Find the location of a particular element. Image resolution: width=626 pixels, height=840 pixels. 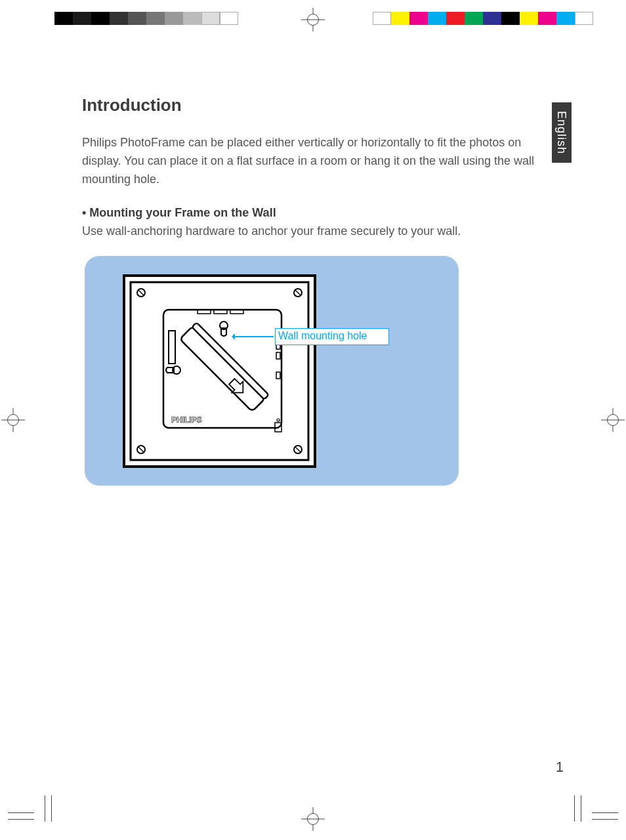

intro-paragraph: Philips PhotoFrame can be placed either … is located at coordinates (312, 161).